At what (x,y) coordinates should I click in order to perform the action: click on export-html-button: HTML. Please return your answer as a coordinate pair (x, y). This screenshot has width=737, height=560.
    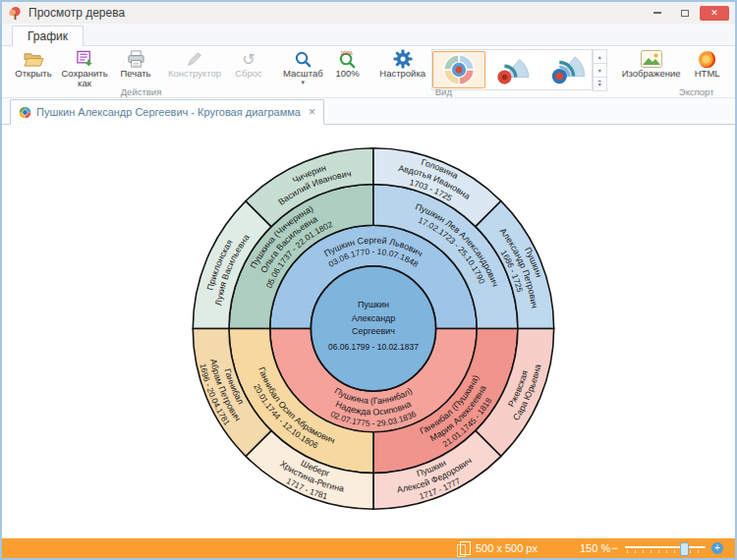
    Looking at the image, I should click on (708, 63).